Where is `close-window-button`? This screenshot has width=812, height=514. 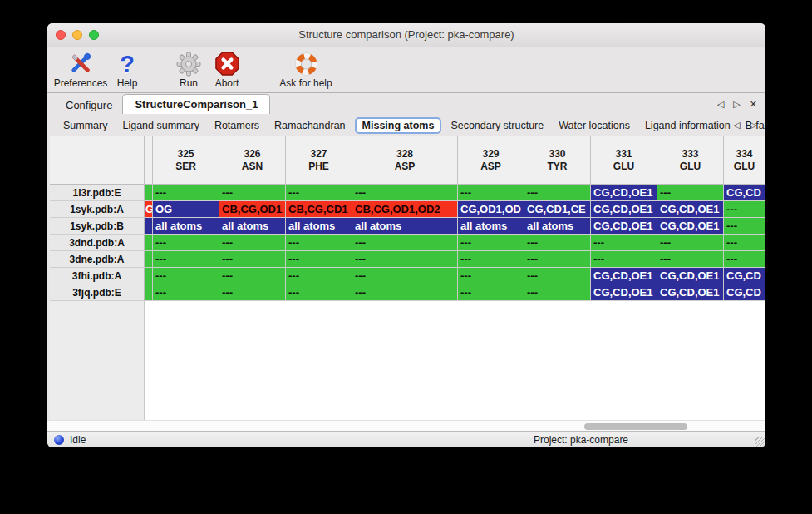
close-window-button is located at coordinates (61, 35).